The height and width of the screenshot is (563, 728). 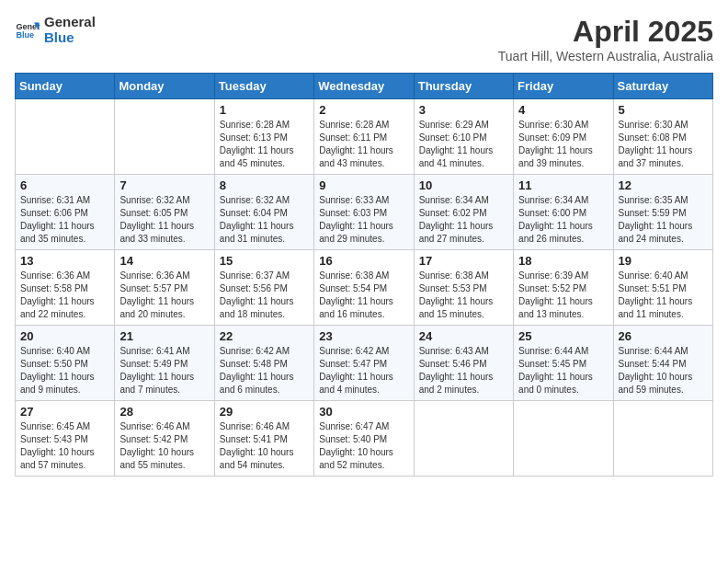 What do you see at coordinates (364, 295) in the screenshot?
I see `day-info: Sunrise: 6:38 AM Sunset: 5:54 PM Dayligh…` at bounding box center [364, 295].